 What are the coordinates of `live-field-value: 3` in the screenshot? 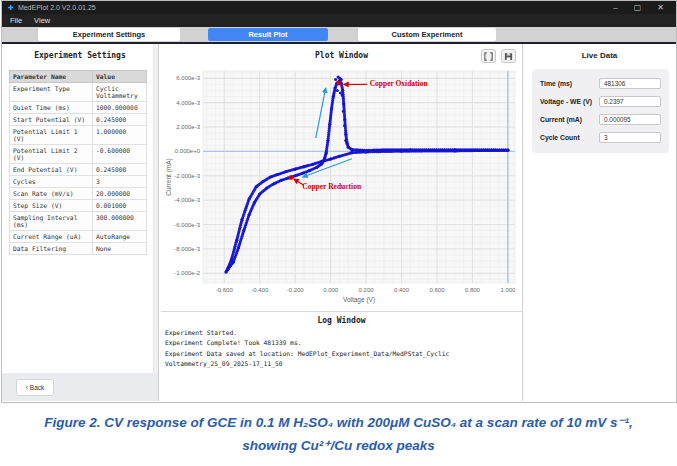 It's located at (630, 138).